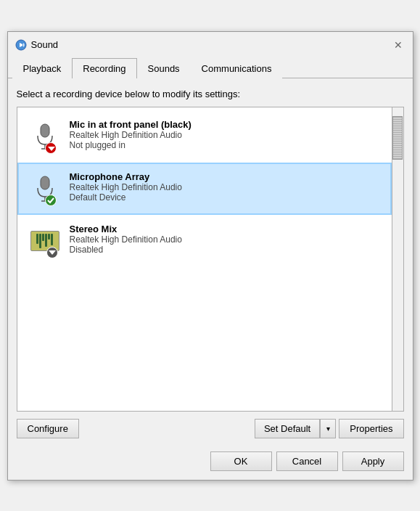 Image resolution: width=420 pixels, height=511 pixels. I want to click on properties-button: Properties, so click(371, 428).